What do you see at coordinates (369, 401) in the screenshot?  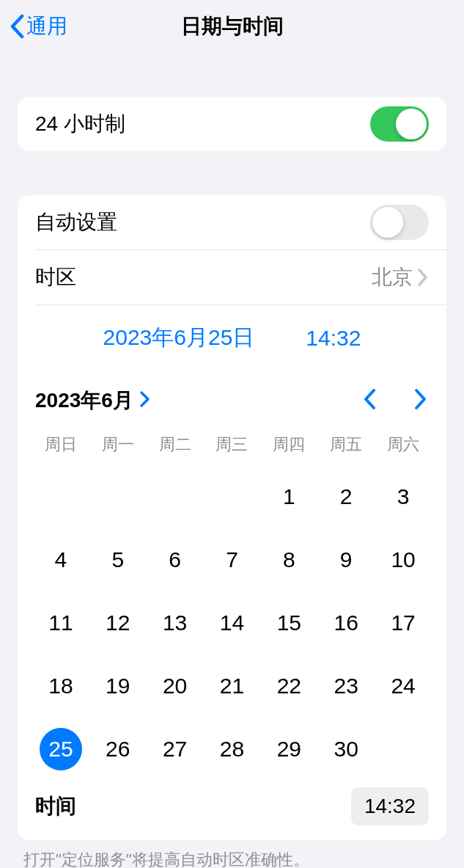 I see `prev-month-button` at bounding box center [369, 401].